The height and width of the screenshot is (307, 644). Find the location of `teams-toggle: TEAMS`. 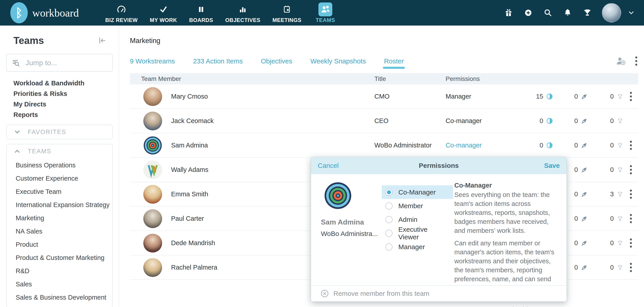

teams-toggle: TEAMS is located at coordinates (60, 151).